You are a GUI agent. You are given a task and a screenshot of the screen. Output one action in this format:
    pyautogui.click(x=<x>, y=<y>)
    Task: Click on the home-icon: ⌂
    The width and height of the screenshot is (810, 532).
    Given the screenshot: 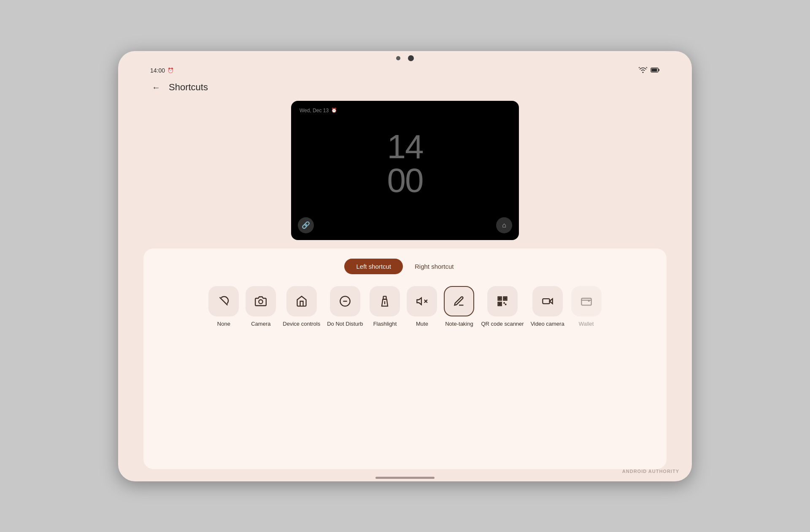 What is the action you would take?
    pyautogui.click(x=504, y=225)
    